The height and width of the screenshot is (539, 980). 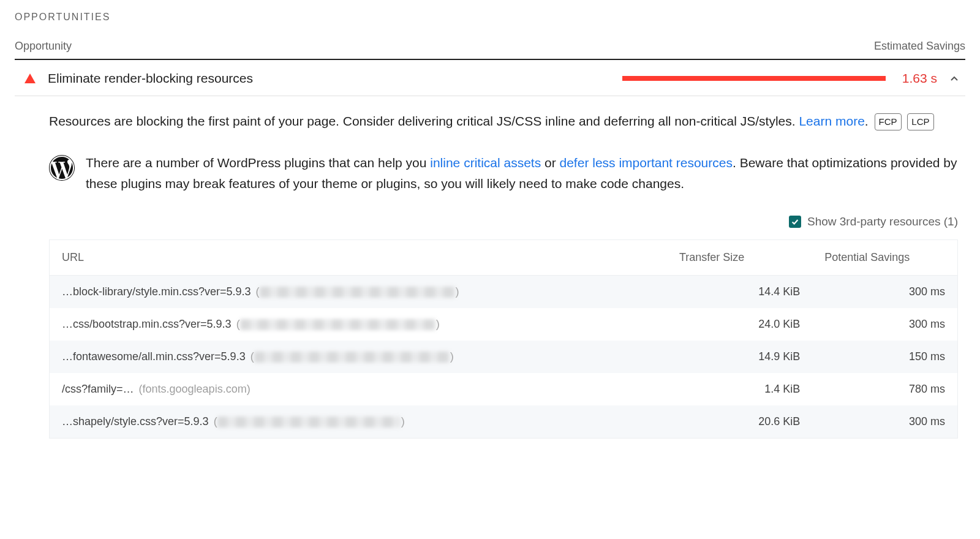 What do you see at coordinates (503, 325) in the screenshot?
I see `table-row: …css/bootstrap.min.css?ver=5.9.3()24.0 K…` at bounding box center [503, 325].